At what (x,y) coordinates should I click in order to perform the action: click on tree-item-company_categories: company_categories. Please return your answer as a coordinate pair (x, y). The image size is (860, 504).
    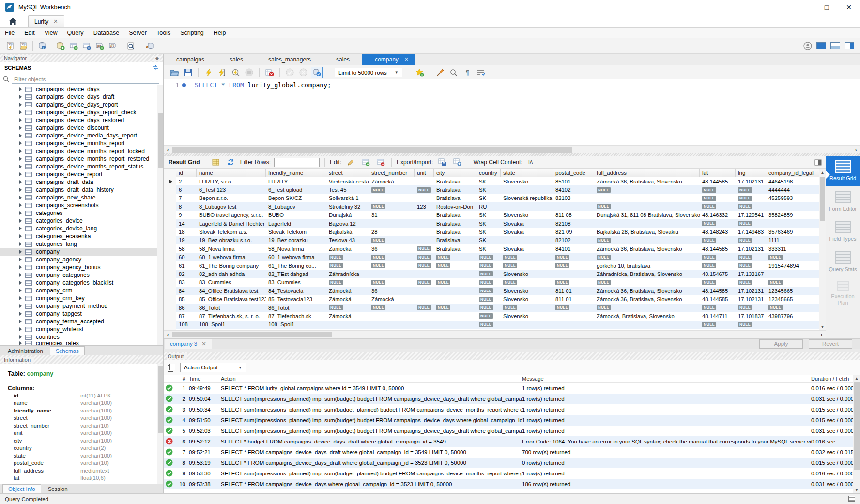
    Looking at the image, I should click on (81, 275).